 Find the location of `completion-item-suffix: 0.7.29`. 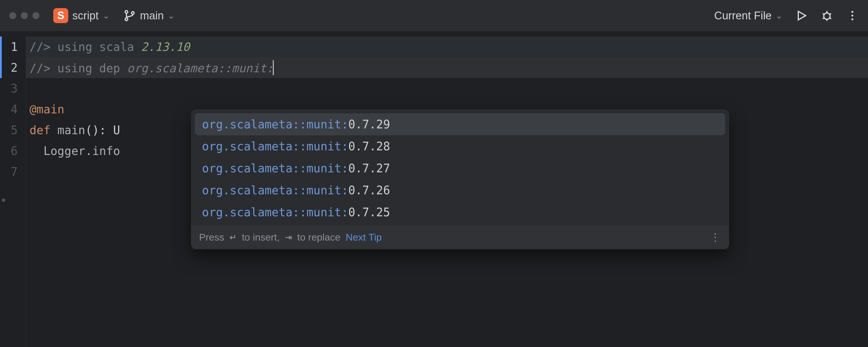

completion-item-suffix: 0.7.29 is located at coordinates (369, 124).